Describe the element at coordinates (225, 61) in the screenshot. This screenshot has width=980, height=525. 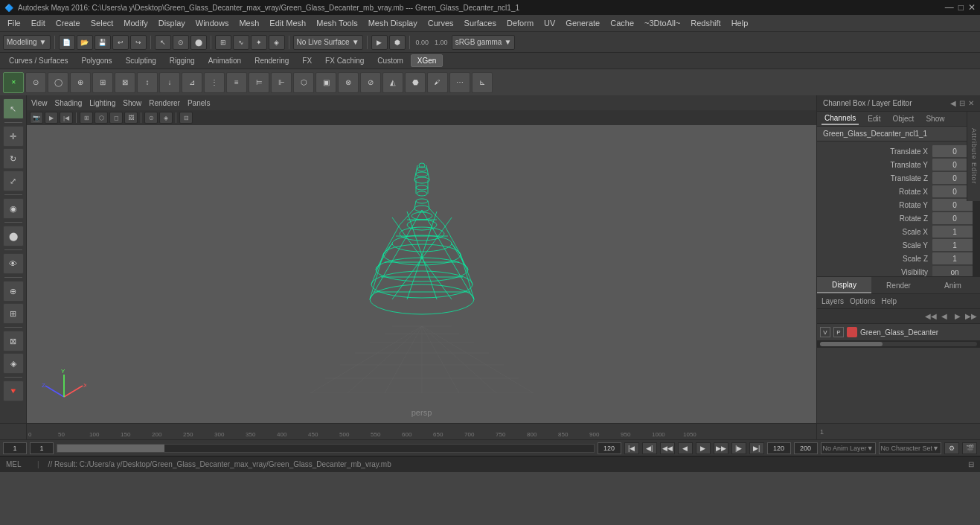
I see `mode-animation: Animation` at that location.